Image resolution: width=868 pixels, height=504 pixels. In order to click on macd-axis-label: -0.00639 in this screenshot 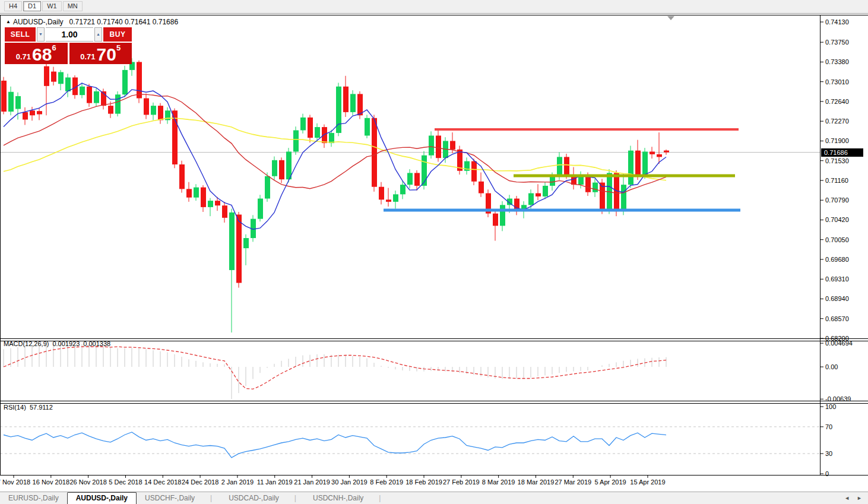, I will do `click(838, 399)`.